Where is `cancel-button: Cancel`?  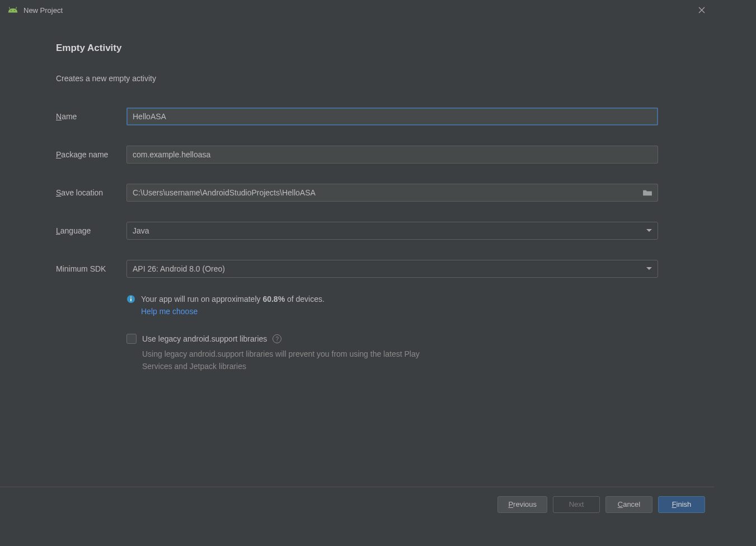 cancel-button: Cancel is located at coordinates (629, 505).